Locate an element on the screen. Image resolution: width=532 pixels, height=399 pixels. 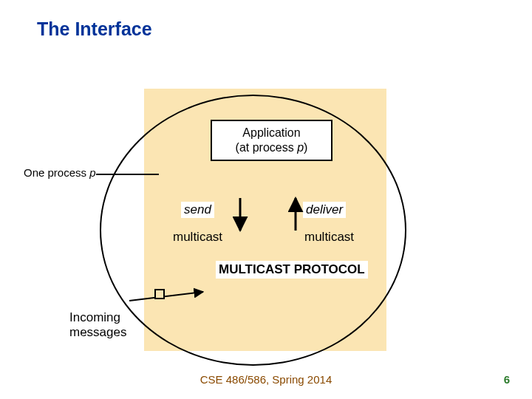
app-line2-suffix: ) is located at coordinates (306, 148).